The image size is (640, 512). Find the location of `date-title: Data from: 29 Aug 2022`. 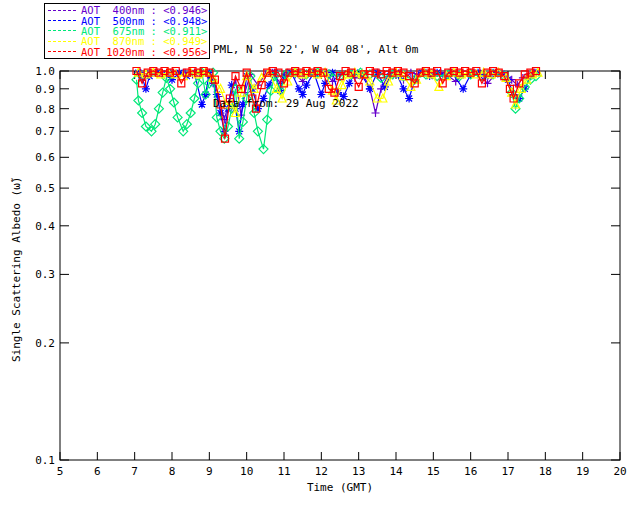

date-title: Data from: 29 Aug 2022 is located at coordinates (316, 104).